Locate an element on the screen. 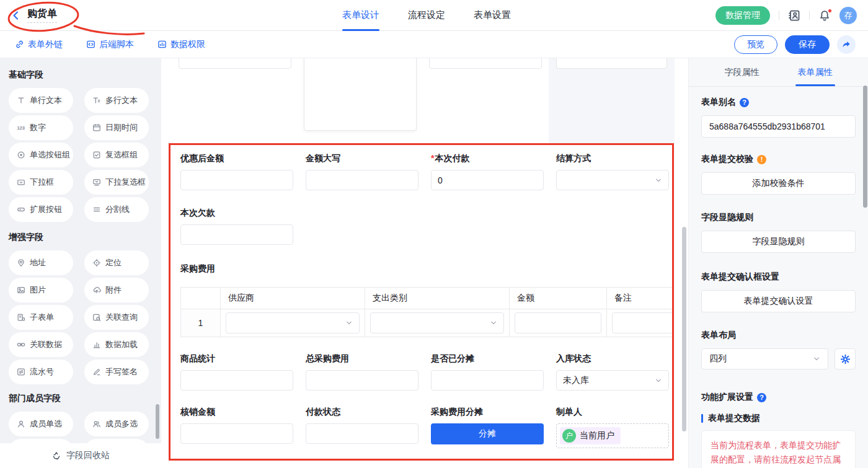  field-recycle-bin: 字段回收站 is located at coordinates (81, 456).